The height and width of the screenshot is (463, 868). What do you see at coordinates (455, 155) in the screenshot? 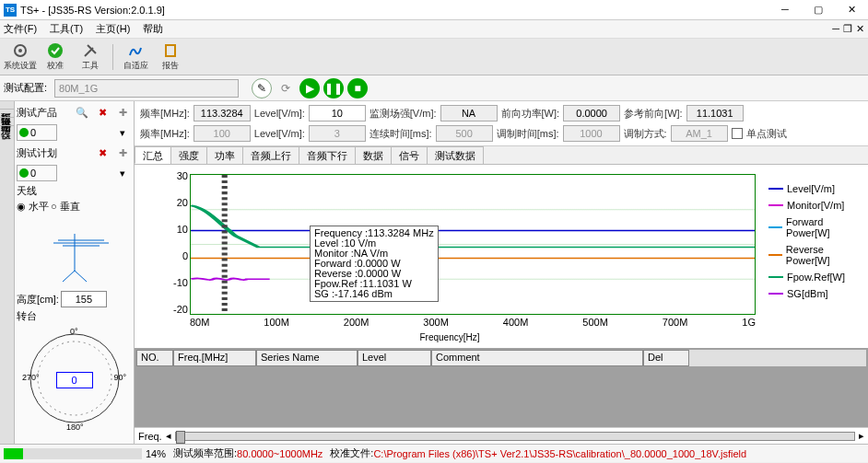
I see `tab-testdata: 测试数据` at bounding box center [455, 155].